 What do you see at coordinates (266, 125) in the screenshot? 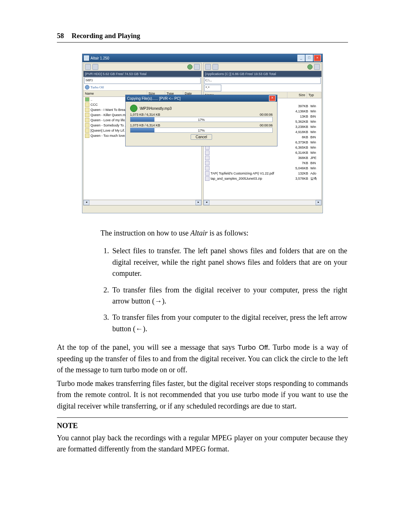
I see `progress-total-time: 00:00:06` at bounding box center [266, 125].